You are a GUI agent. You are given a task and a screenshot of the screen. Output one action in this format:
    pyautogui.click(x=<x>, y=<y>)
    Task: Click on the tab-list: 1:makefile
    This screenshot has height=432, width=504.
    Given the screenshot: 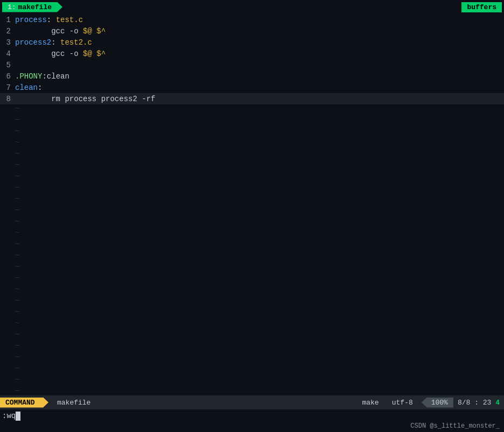 What is the action you would take?
    pyautogui.click(x=32, y=8)
    